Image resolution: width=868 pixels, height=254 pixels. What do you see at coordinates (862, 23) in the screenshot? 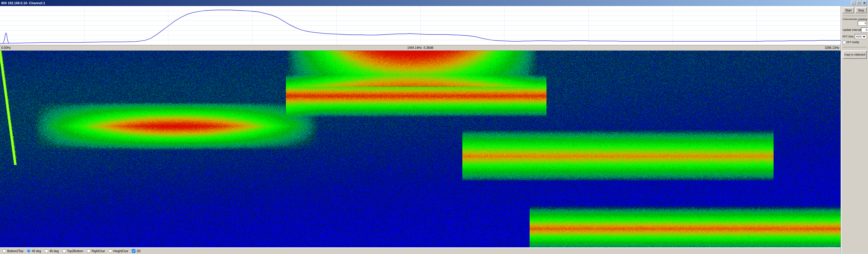
I see `channel-index-input` at bounding box center [862, 23].